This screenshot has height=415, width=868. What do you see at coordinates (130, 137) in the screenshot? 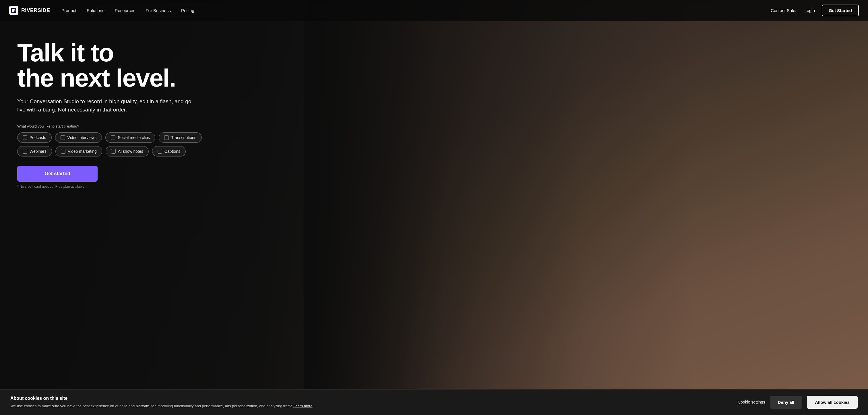
I see `checkbox-social-media-clips: Social media clips` at bounding box center [130, 137].